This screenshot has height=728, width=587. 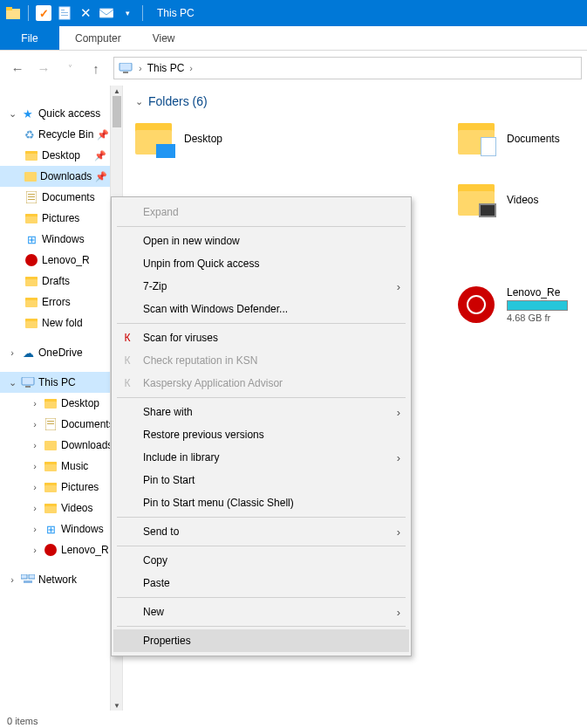 I want to click on tree-pictures: Pictures, so click(x=61, y=218).